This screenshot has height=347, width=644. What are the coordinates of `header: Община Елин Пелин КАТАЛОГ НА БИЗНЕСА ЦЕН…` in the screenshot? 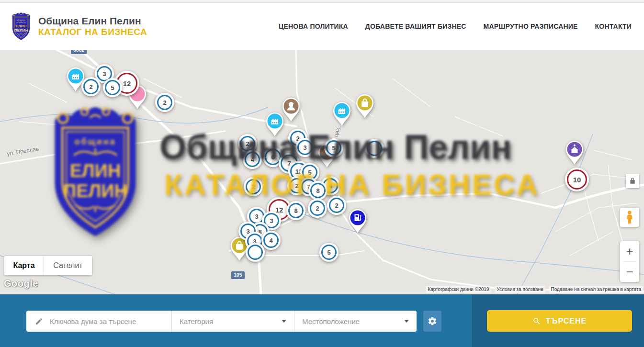 It's located at (322, 26).